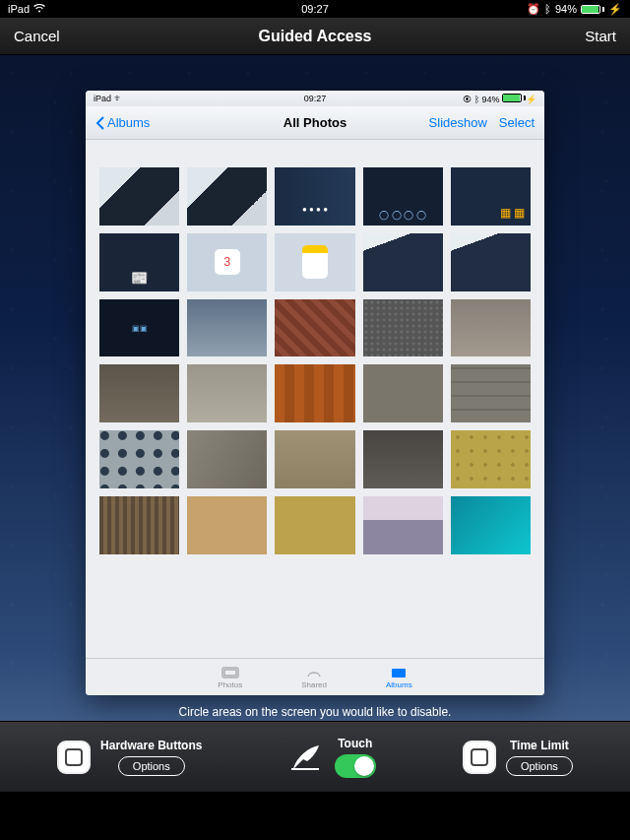  I want to click on inner-device: iPad ᯤ, so click(108, 98).